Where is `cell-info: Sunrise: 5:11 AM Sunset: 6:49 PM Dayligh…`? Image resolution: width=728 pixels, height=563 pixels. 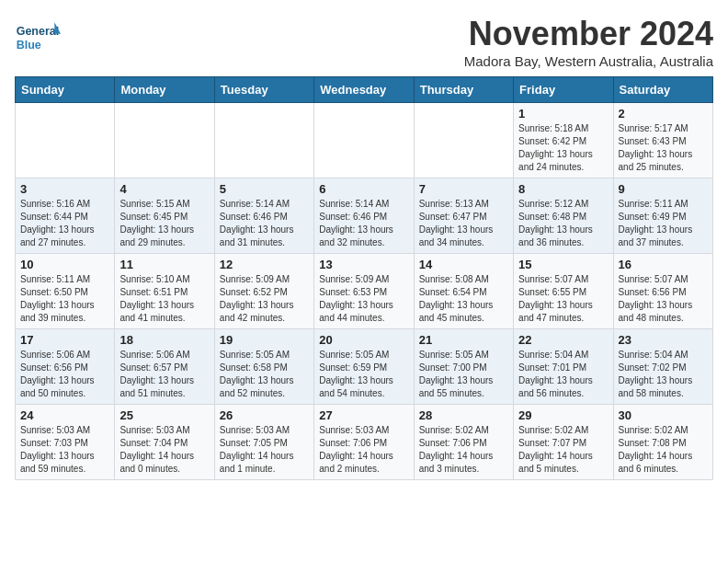
cell-info: Sunrise: 5:11 AM Sunset: 6:49 PM Dayligh… is located at coordinates (664, 224).